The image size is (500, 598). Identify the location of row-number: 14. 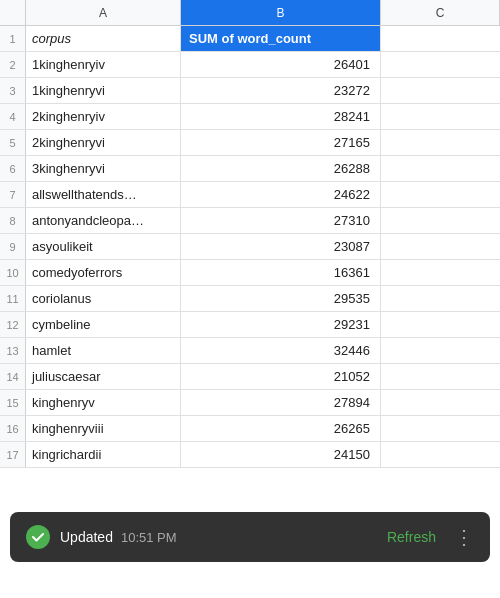
(13, 376).